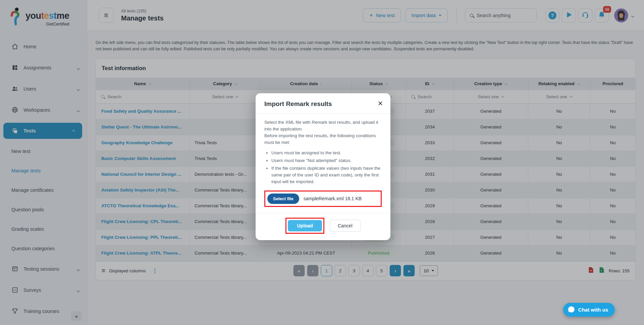  I want to click on close-icon: ✕, so click(380, 103).